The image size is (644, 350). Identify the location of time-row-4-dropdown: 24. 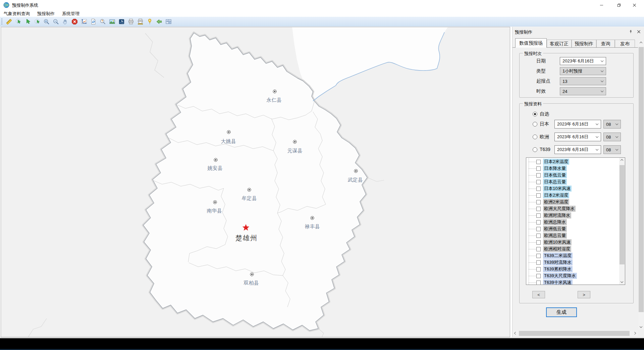
(583, 91).